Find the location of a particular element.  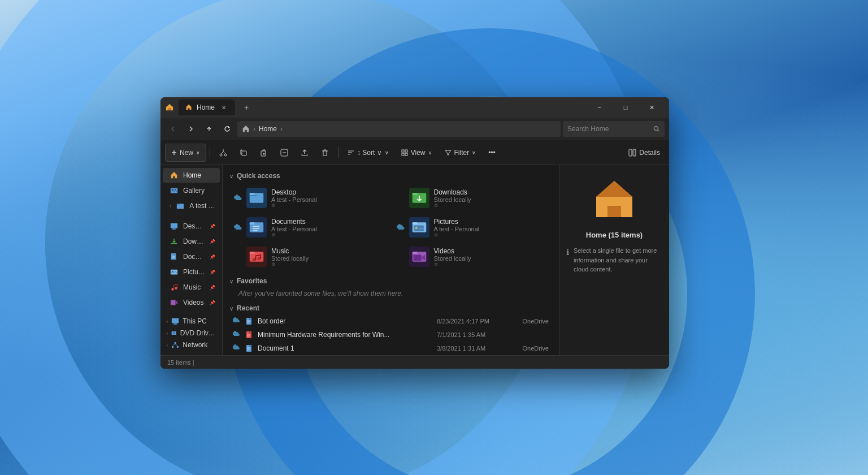

dvd-drive-header: › DVD Drive (D:) C is located at coordinates (191, 333).